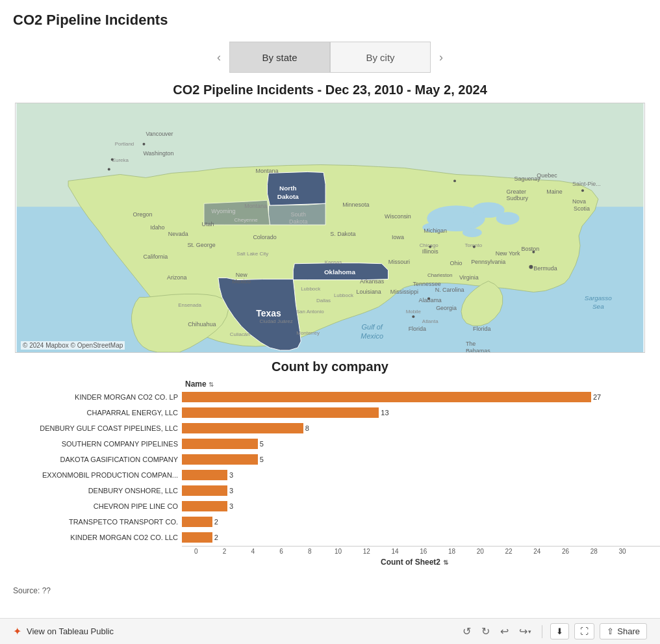 This screenshot has width=660, height=644. Describe the element at coordinates (101, 537) in the screenshot. I see `bar-label: KINDER MORGAN CO2 CO. LLC` at that location.